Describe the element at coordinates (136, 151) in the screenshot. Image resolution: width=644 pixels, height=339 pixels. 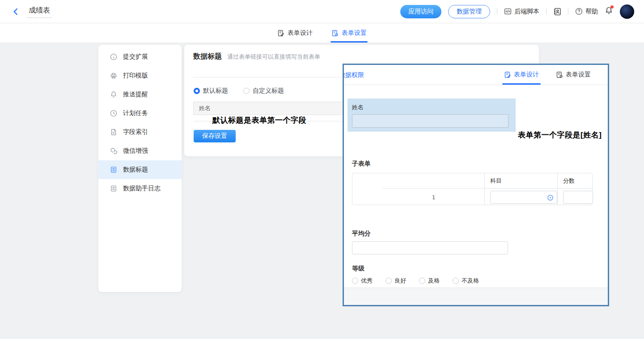
I see `sidebar-item-label: 微信增强` at that location.